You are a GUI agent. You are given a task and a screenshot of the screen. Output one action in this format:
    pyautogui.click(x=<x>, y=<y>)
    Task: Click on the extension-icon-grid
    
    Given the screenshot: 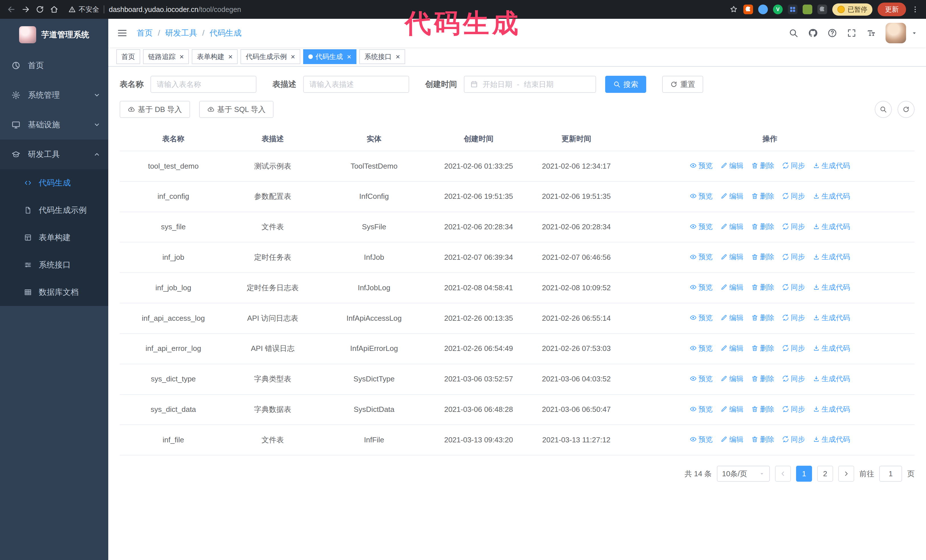 What is the action you would take?
    pyautogui.click(x=793, y=9)
    